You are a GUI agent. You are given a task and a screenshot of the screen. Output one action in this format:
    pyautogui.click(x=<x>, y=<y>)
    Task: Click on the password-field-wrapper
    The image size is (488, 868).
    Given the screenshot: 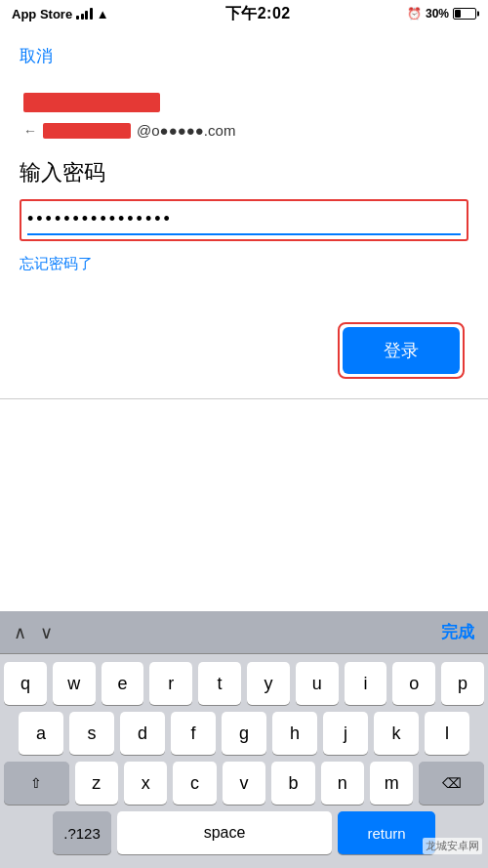 What is the action you would take?
    pyautogui.click(x=244, y=221)
    